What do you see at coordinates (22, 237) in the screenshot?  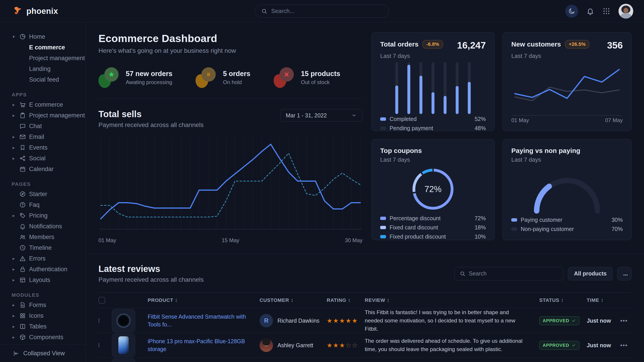 I see `users-icon` at bounding box center [22, 237].